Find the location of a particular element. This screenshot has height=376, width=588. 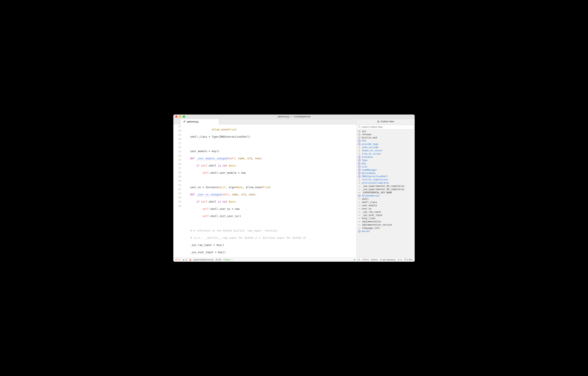

outline-item: CType is located at coordinates (385, 160).